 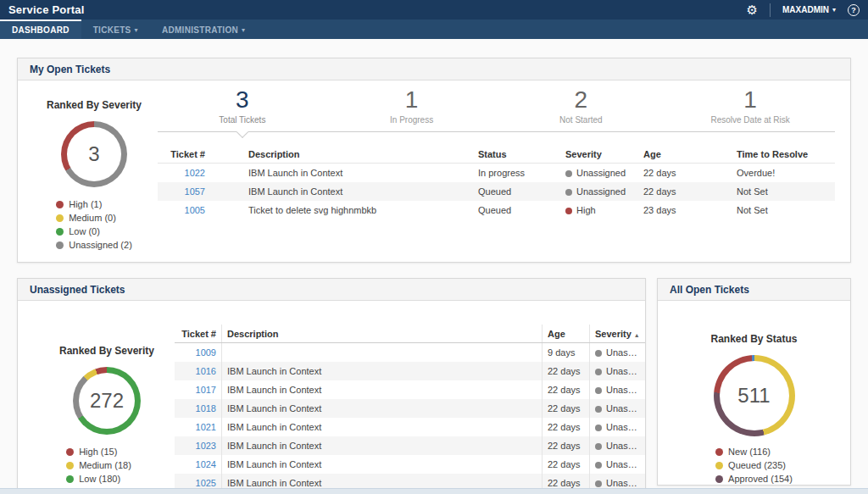 I want to click on severity-legend: High (15)Medium (18)Low (180)Unassigned …, so click(x=107, y=469).